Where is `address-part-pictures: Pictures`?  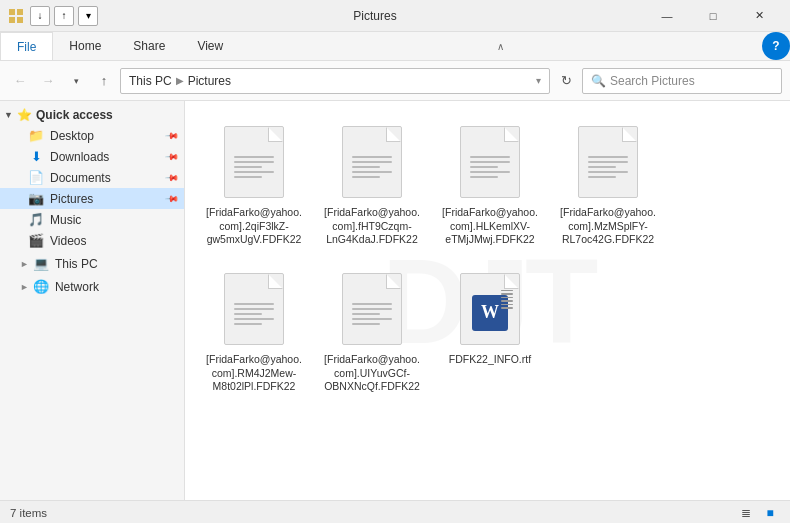 address-part-pictures: Pictures is located at coordinates (210, 81).